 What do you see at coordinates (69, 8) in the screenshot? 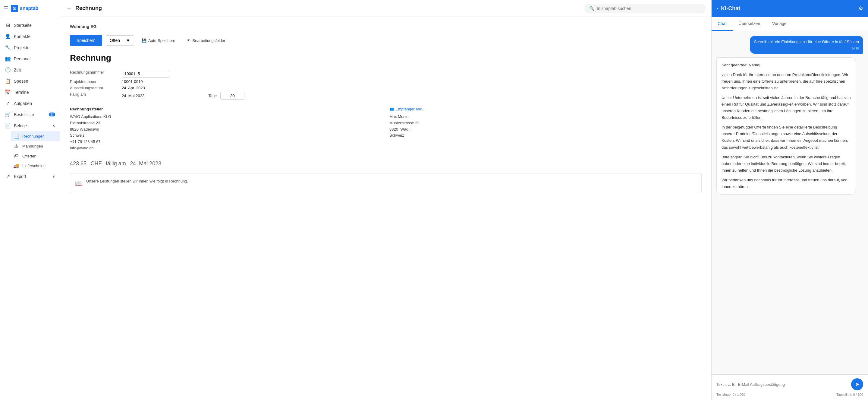
I see `back-button: ←` at bounding box center [69, 8].